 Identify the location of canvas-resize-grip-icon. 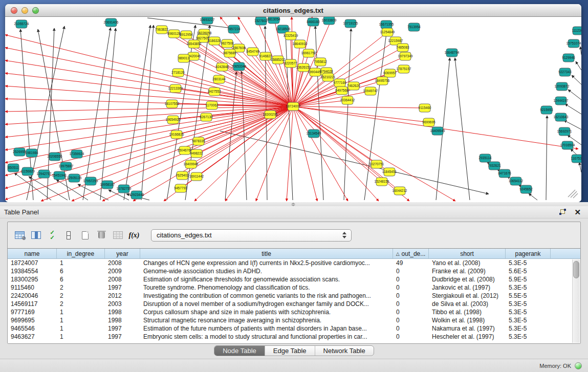
(573, 194).